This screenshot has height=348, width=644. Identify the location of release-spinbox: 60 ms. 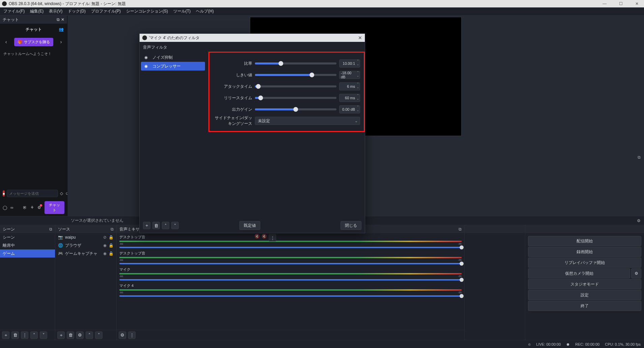
(350, 98).